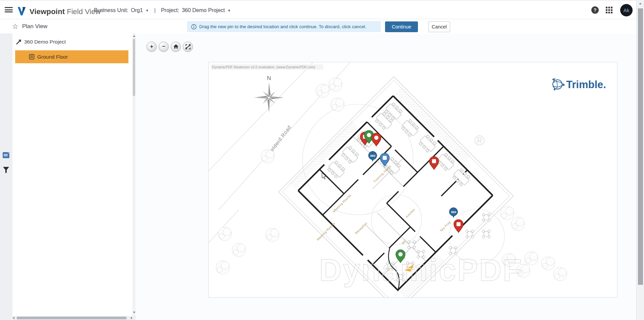 The image size is (644, 320). I want to click on room-label: Kitchen, so click(411, 213).